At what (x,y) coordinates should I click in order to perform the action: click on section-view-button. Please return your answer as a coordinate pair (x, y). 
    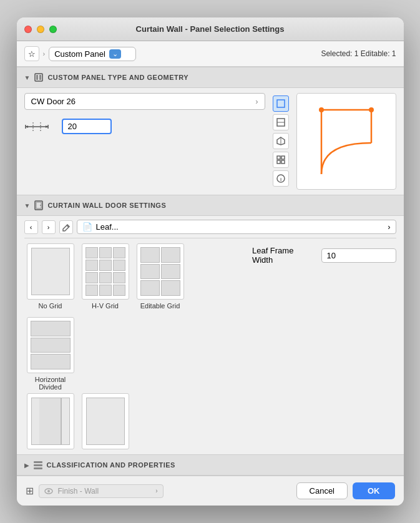
    Looking at the image, I should click on (281, 122).